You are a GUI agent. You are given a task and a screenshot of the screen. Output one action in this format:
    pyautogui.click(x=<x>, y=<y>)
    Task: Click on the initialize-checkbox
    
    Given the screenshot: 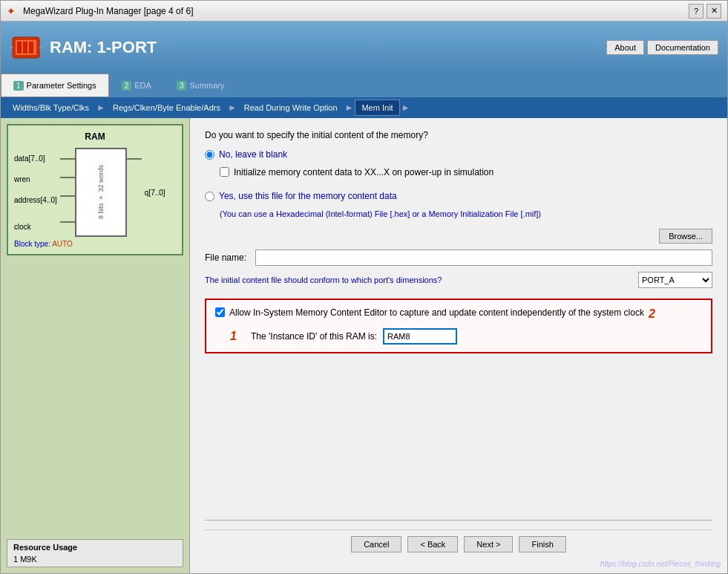 What is the action you would take?
    pyautogui.click(x=224, y=172)
    